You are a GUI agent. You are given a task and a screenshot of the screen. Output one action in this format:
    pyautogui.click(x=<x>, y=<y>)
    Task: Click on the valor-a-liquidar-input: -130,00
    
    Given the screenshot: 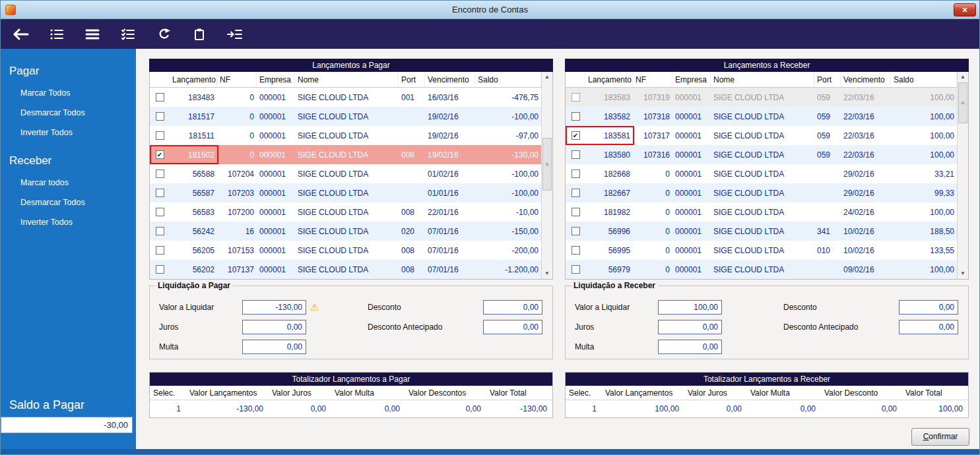 What is the action you would take?
    pyautogui.click(x=275, y=307)
    